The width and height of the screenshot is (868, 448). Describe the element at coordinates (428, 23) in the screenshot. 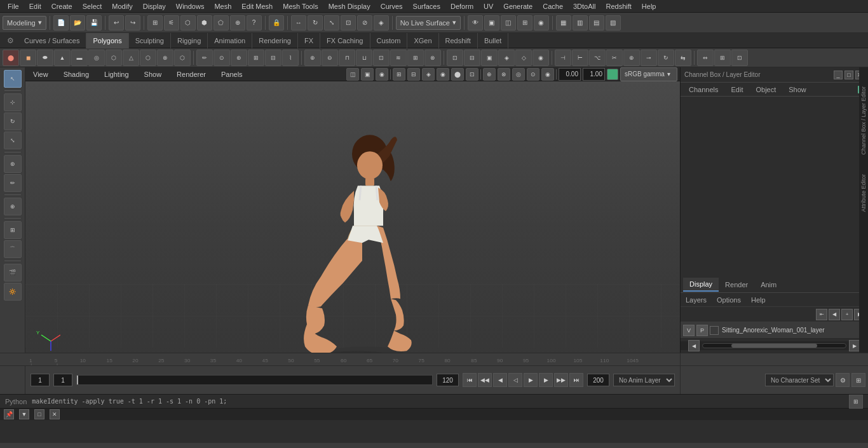

I see `live-surface-dropdown: No Live Surface ▾` at that location.